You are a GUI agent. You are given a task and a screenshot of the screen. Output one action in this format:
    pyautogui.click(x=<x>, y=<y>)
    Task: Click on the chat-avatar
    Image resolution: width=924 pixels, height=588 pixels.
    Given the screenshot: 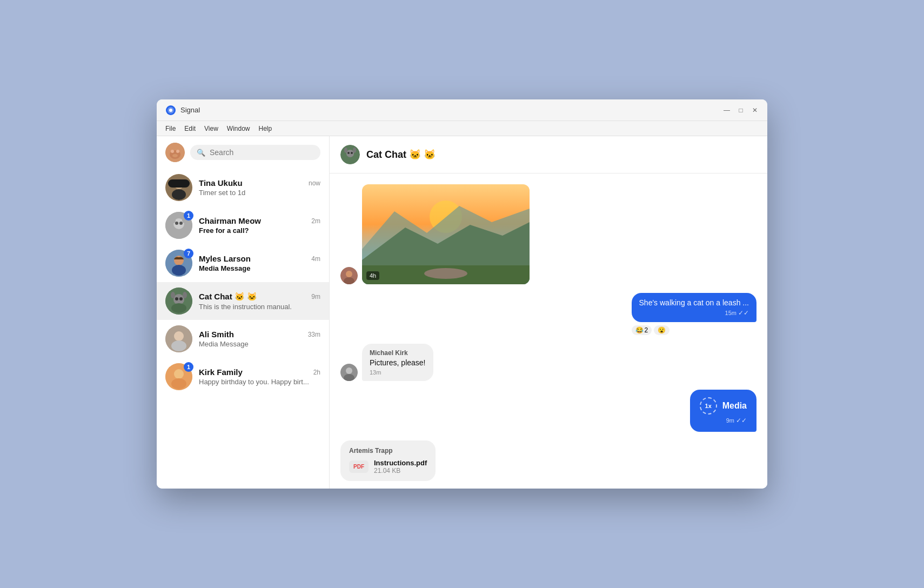 What is the action you would take?
    pyautogui.click(x=350, y=155)
    